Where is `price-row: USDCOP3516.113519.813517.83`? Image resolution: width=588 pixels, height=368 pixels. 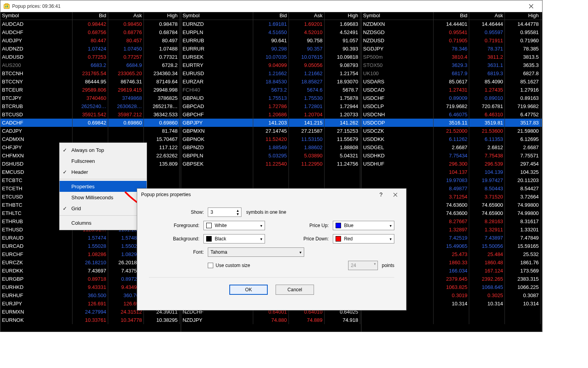 price-row: USDCOP3516.113519.813517.83 is located at coordinates (452, 123).